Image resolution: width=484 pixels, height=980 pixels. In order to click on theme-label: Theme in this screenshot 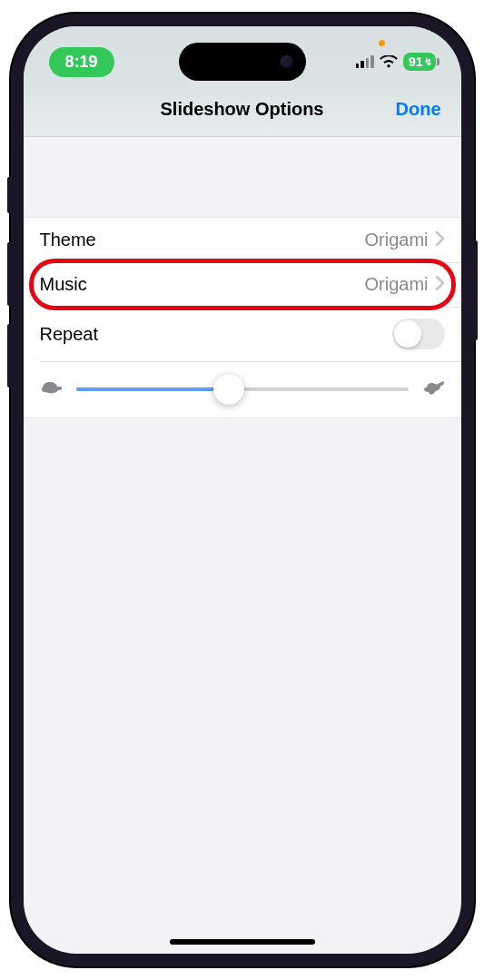, I will do `click(68, 240)`.